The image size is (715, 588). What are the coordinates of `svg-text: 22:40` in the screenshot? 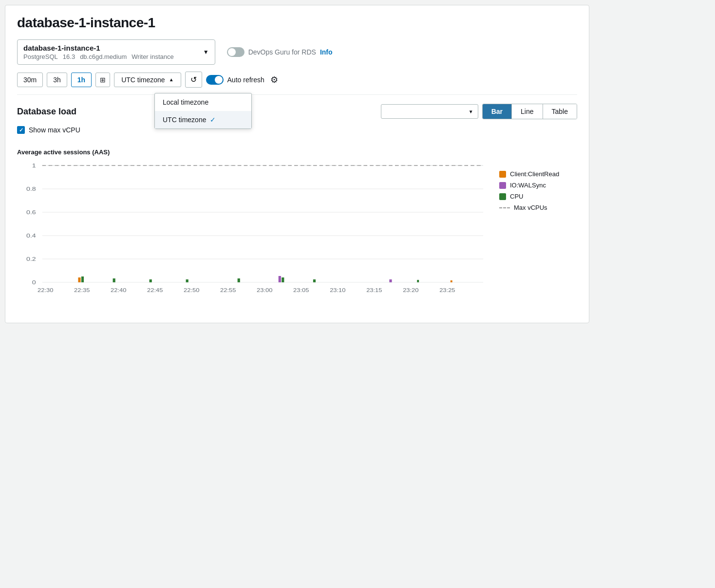 It's located at (118, 290).